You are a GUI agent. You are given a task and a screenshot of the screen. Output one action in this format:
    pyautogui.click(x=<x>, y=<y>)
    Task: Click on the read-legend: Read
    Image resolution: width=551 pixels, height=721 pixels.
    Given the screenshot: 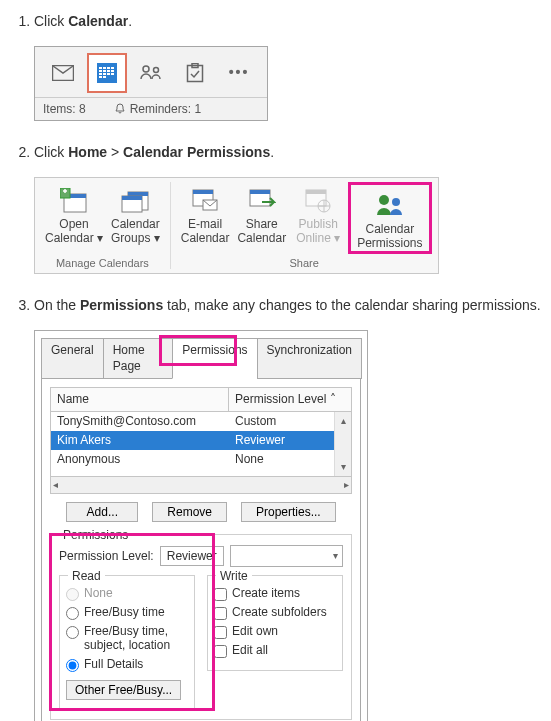 What is the action you would take?
    pyautogui.click(x=86, y=576)
    